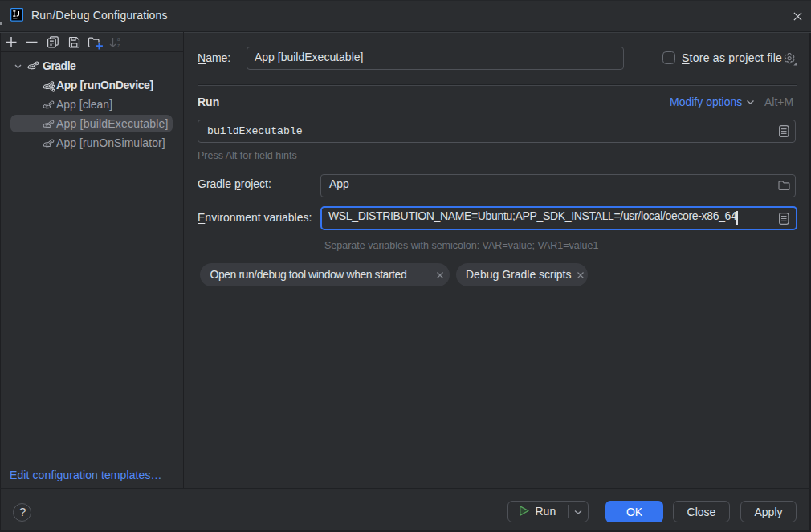 The width and height of the screenshot is (811, 532). Describe the element at coordinates (119, 39) in the screenshot. I see `svg-text: a` at that location.